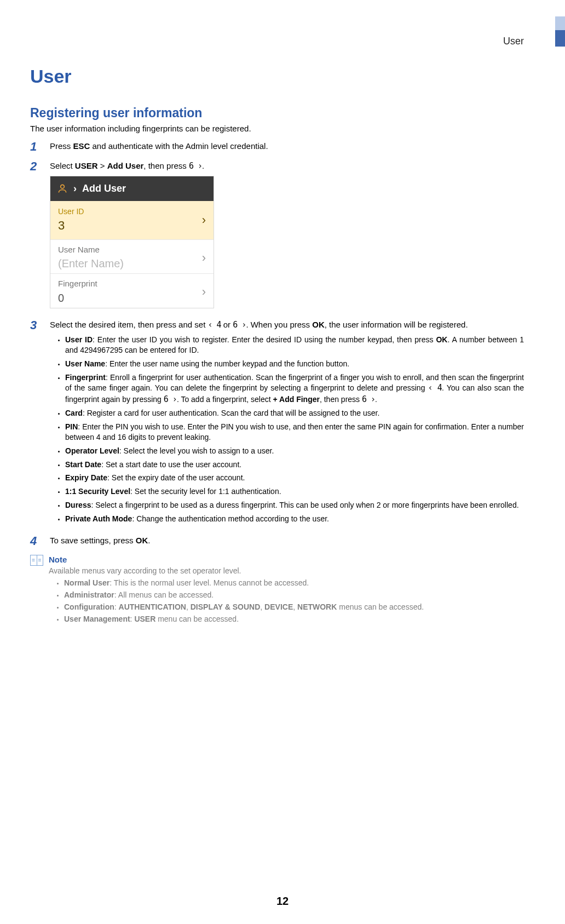 The image size is (565, 924). What do you see at coordinates (277, 541) in the screenshot?
I see `step-4: 4 To save settings, press OK.` at bounding box center [277, 541].